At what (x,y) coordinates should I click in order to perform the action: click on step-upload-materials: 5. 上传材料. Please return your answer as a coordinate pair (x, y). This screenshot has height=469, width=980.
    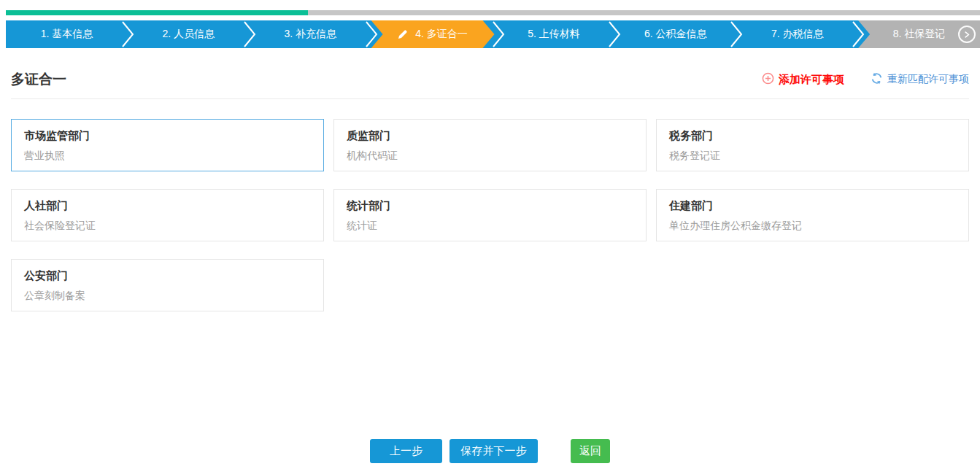
    Looking at the image, I should click on (555, 34).